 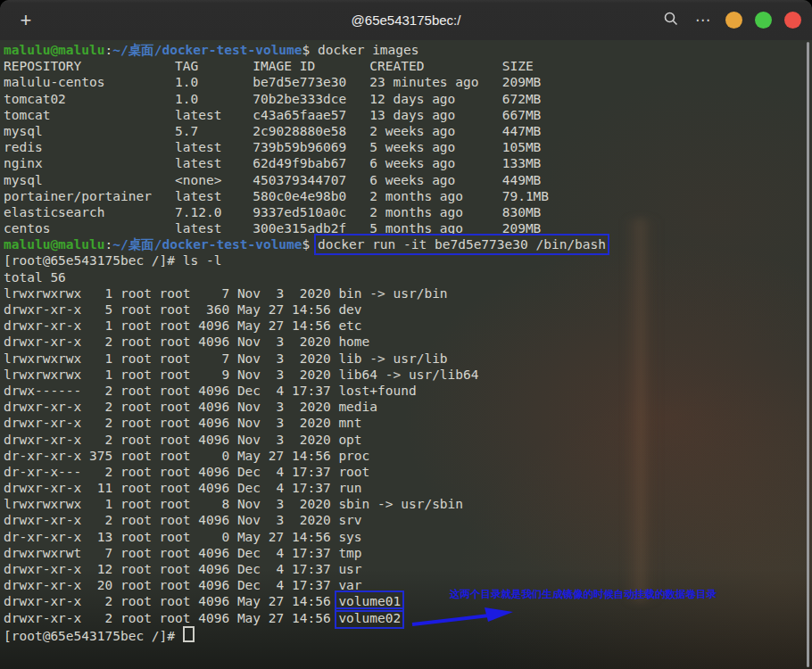 I want to click on terminal-line-7: redis latest 739b59b96069 5 weeks ago 10…, so click(x=305, y=147).